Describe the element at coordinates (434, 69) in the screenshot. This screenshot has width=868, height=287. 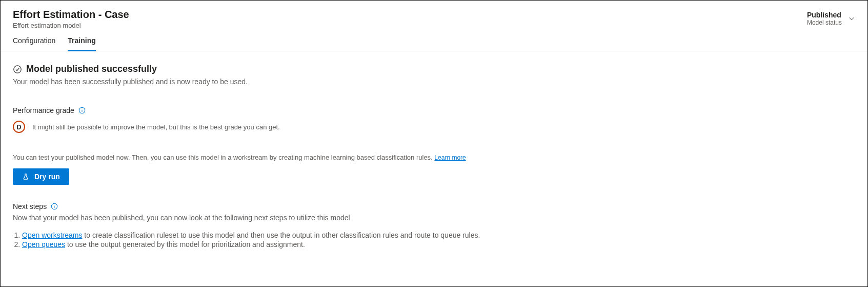
I see `success-heading-row: Model published successfully` at that location.